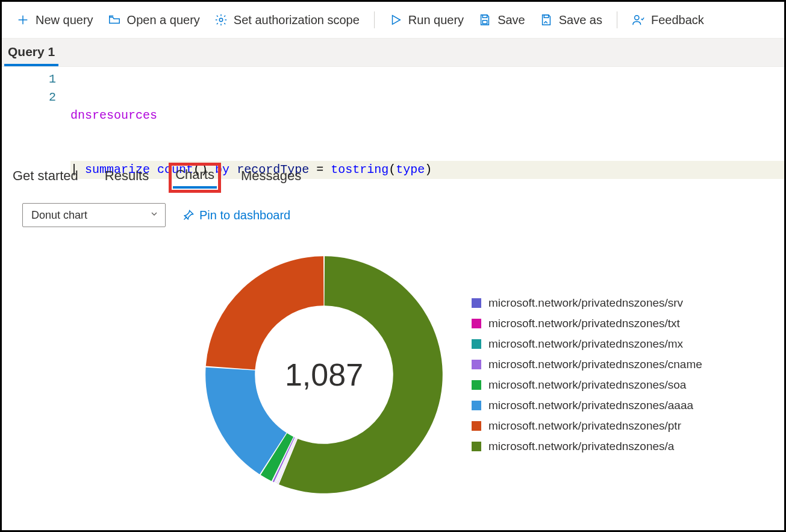 This screenshot has width=786, height=532. What do you see at coordinates (195, 178) in the screenshot?
I see `tab-charts: Charts` at bounding box center [195, 178].